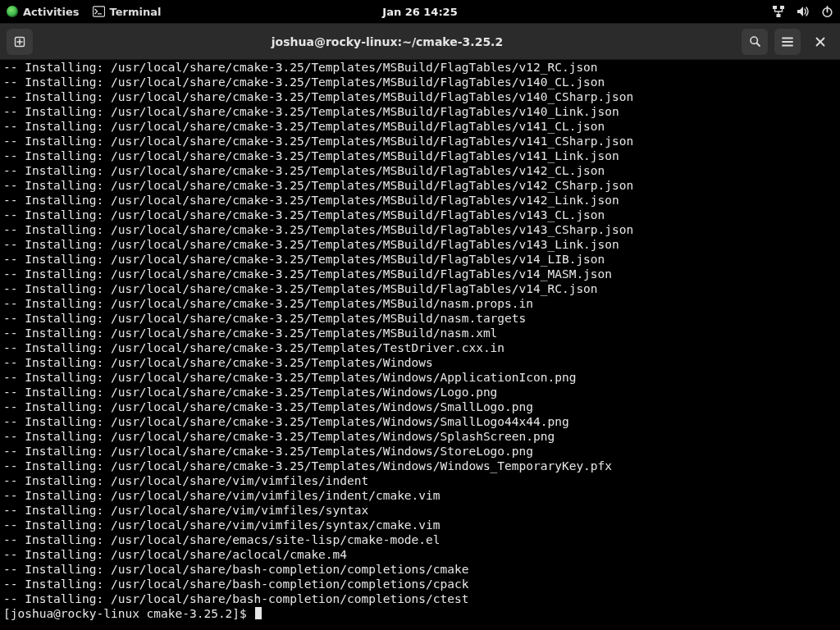 Image resolution: width=840 pixels, height=630 pixels. Describe the element at coordinates (387, 42) in the screenshot. I see `window-title: joshua@rocky-linux:~/cmake-3.25.2` at that location.